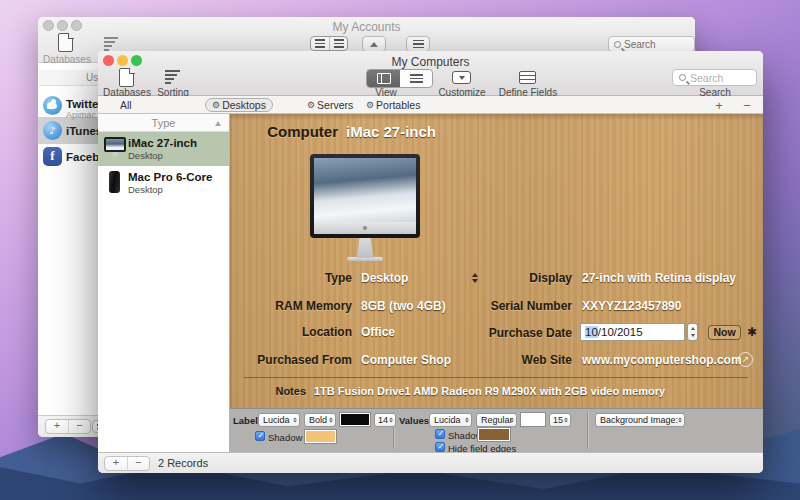 The image size is (800, 500). What do you see at coordinates (52, 156) in the screenshot?
I see `facebook-icon: f` at bounding box center [52, 156].